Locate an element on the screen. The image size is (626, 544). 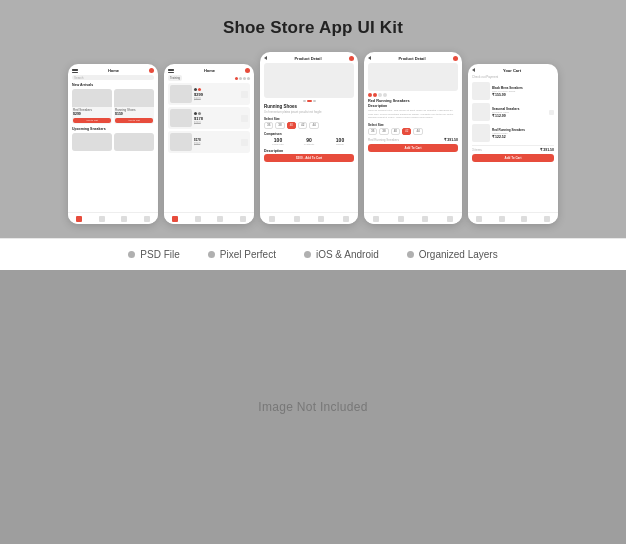
phone-2: Home Training is located at coordinates (209, 144).